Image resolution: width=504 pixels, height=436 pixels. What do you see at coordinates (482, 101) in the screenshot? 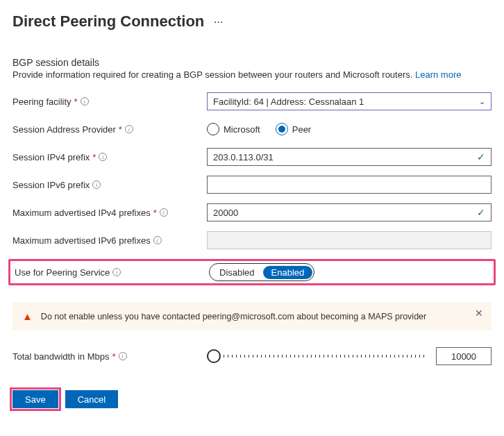
I see `chevron-down-icon: ⌄` at bounding box center [482, 101].